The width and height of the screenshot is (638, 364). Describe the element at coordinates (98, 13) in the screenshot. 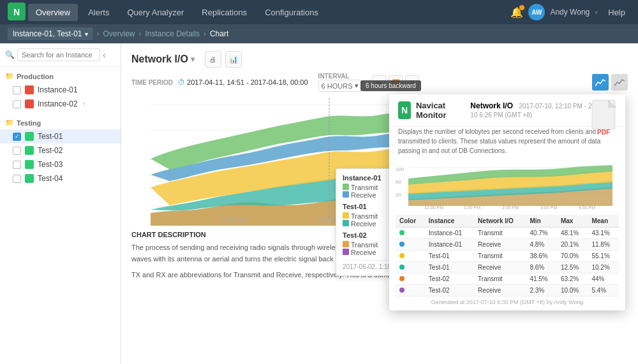

I see `nav-item-alerts: Alerts` at that location.